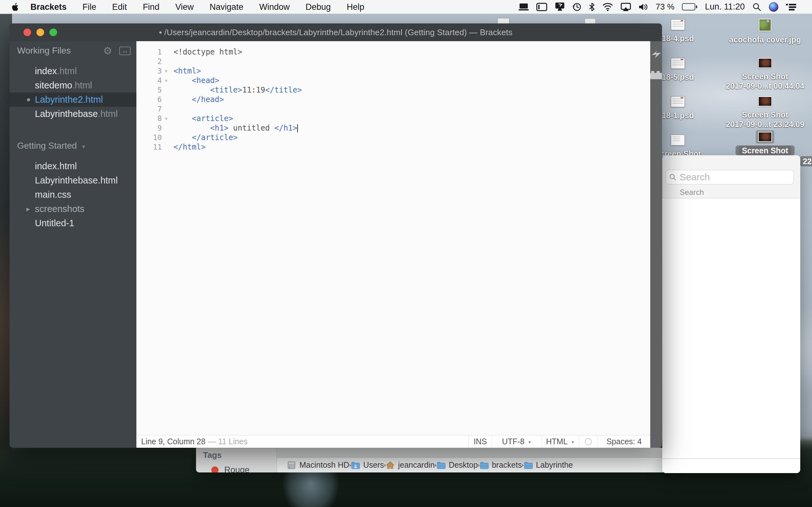 This screenshot has width=812, height=507. I want to click on project-file-Untitled-1: Untitled-1, so click(73, 223).